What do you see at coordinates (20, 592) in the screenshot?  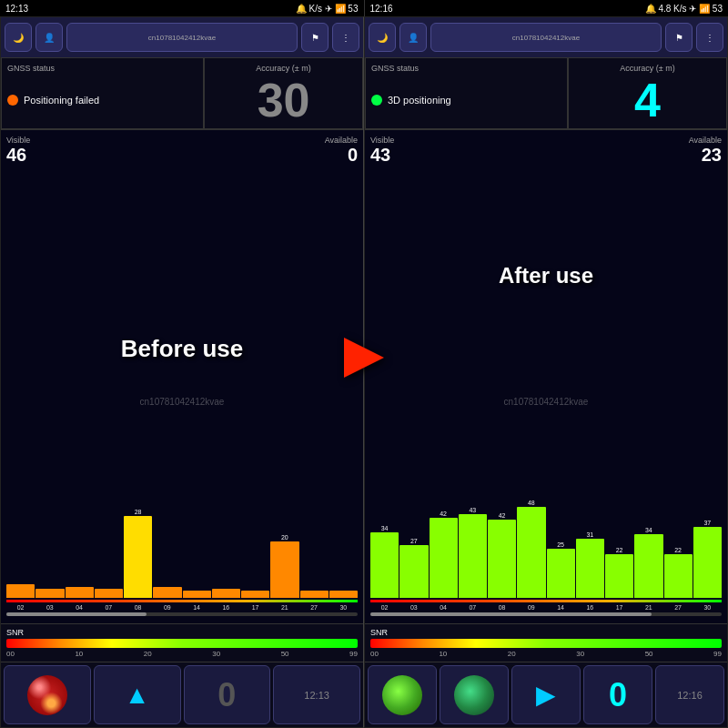 I see `bar-02-left-bar` at bounding box center [20, 592].